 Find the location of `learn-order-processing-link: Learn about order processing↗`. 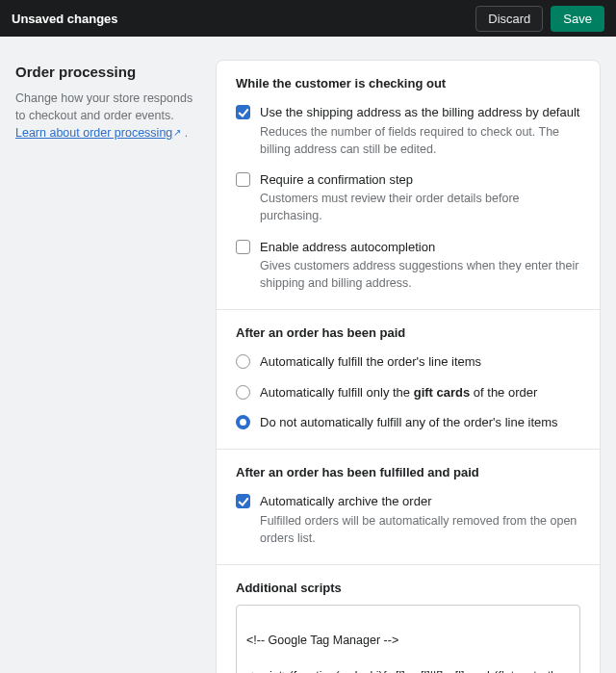

learn-order-processing-link: Learn about order processing↗ is located at coordinates (98, 133).